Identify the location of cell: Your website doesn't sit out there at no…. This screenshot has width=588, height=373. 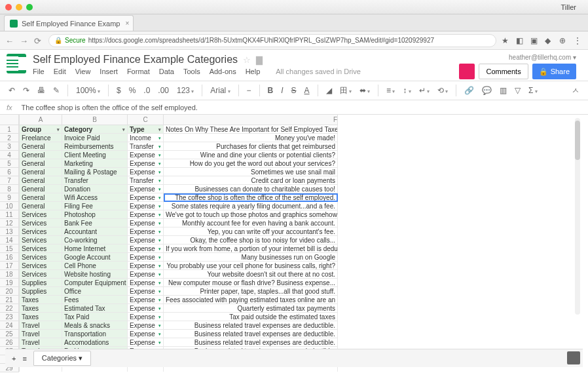
(251, 274).